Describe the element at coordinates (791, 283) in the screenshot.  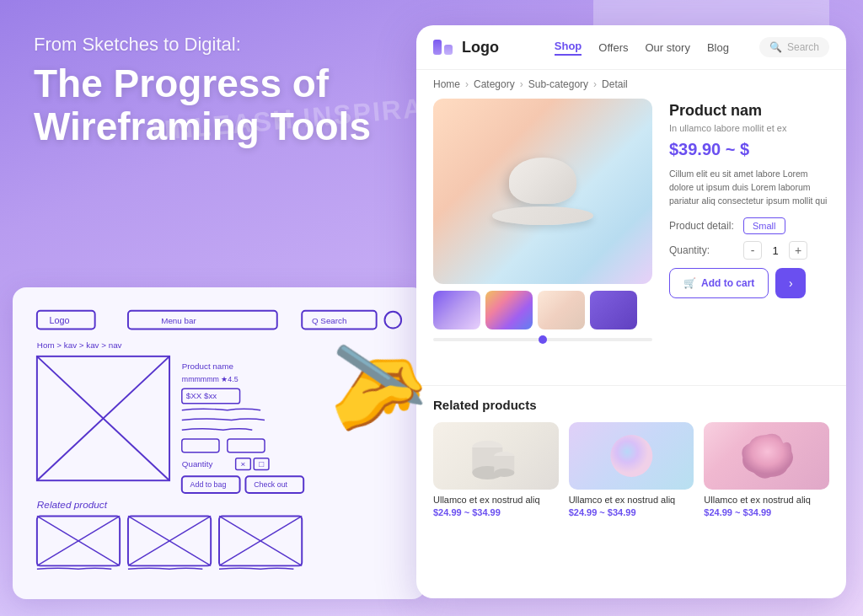
I see `buy-now-button: ›` at that location.